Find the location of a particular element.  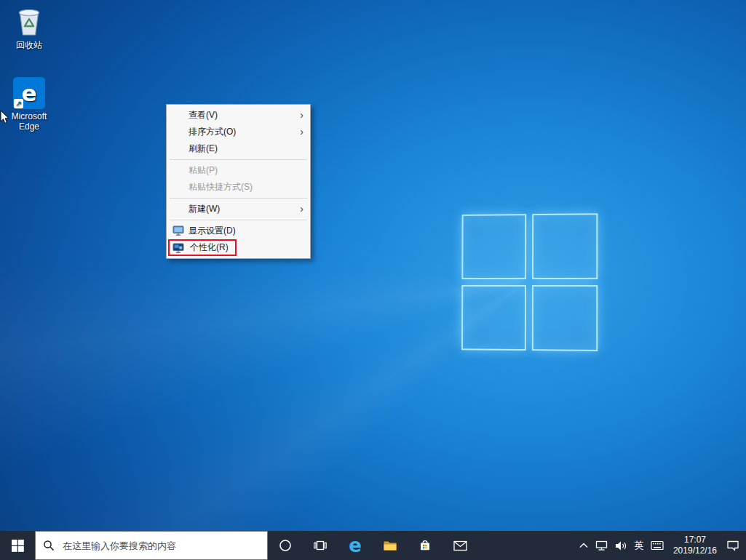

context-menu-item-personalize: 个性化(R) is located at coordinates (239, 247).